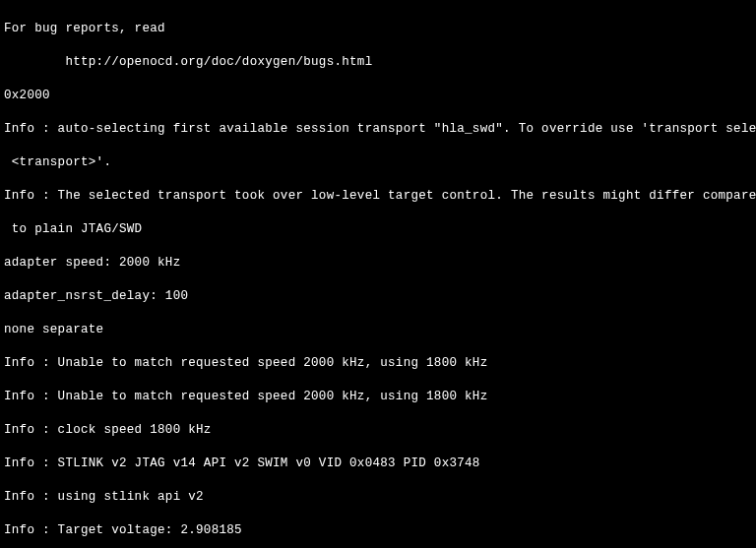  What do you see at coordinates (378, 297) in the screenshot?
I see `output-line: adapter_nsrst_delay: 100` at bounding box center [378, 297].